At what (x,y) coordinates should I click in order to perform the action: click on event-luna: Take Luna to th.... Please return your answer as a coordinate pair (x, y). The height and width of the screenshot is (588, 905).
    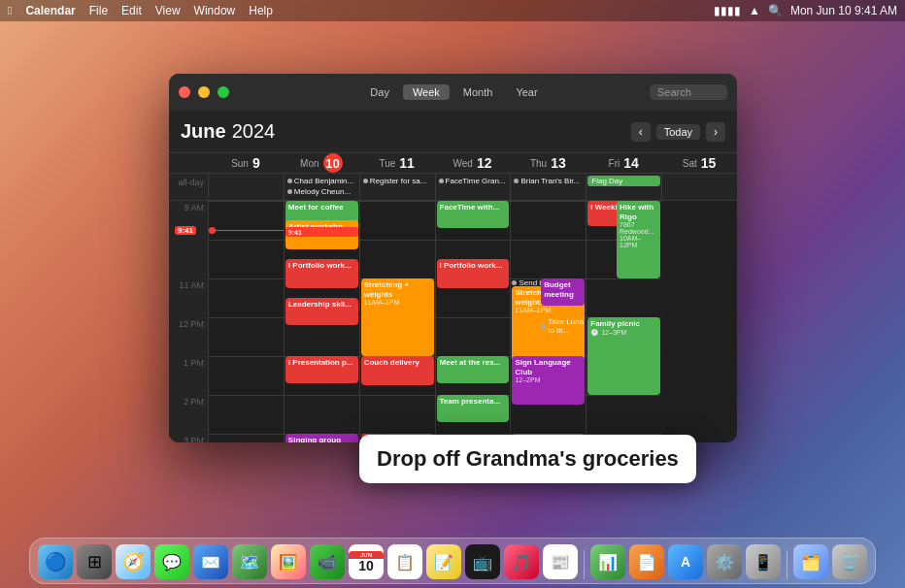
    Looking at the image, I should click on (563, 326).